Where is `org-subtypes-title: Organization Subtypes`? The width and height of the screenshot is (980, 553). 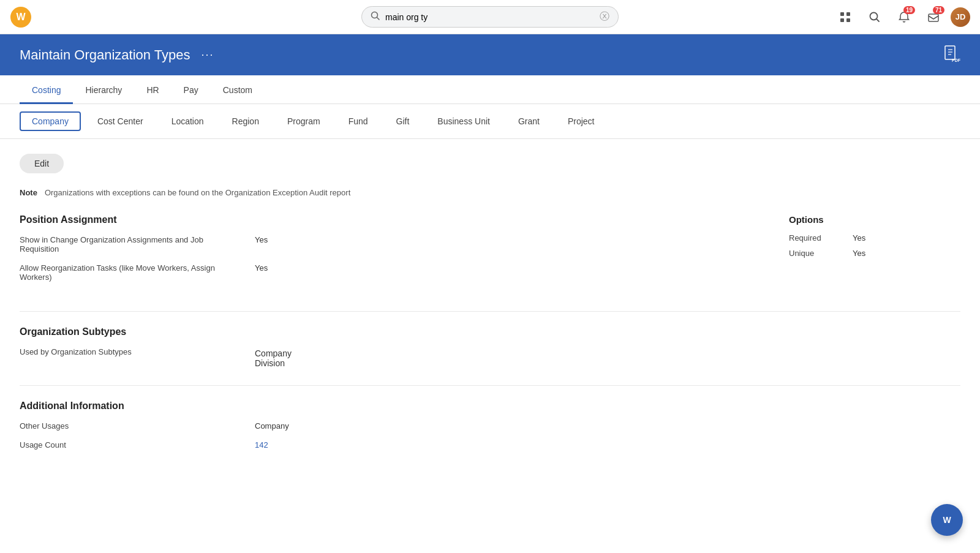 org-subtypes-title: Organization Subtypes is located at coordinates (490, 332).